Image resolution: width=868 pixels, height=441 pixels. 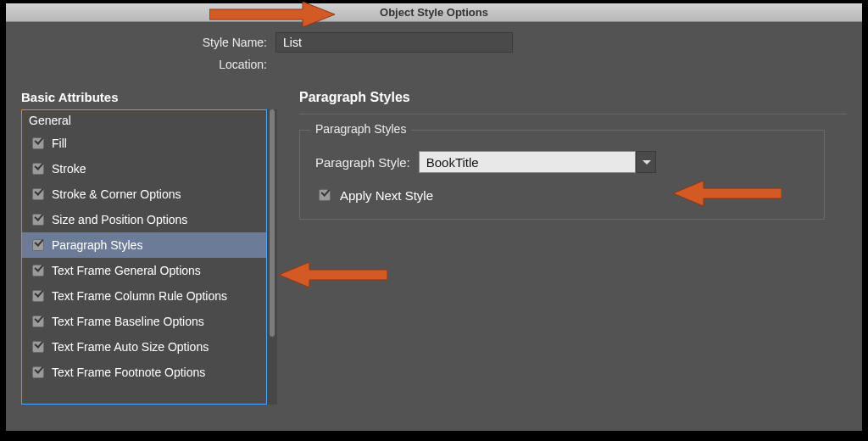 I want to click on sidebar-item-label: Text Frame Auto Size Options, so click(x=131, y=347).